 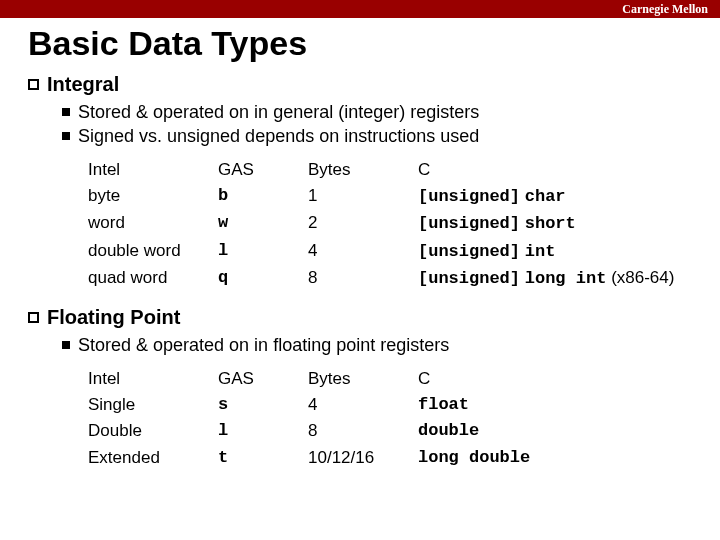 I want to click on cell-c: double, so click(x=555, y=431).